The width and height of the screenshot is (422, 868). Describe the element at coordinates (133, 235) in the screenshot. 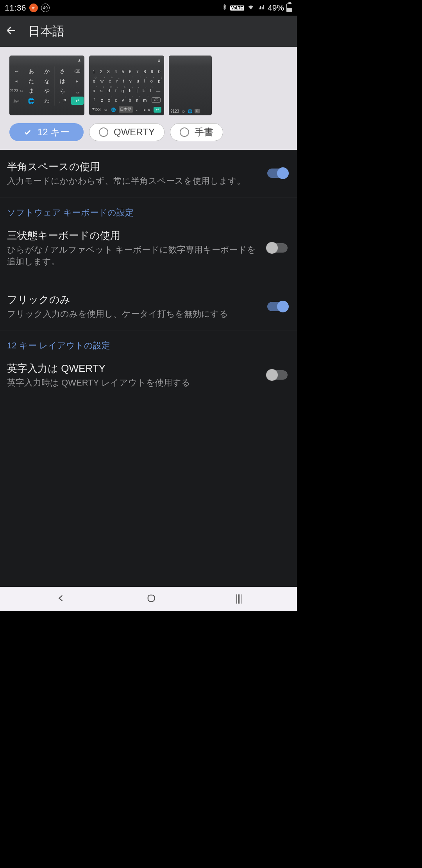

I see `setting-title: 三状態キーボードの使用` at that location.